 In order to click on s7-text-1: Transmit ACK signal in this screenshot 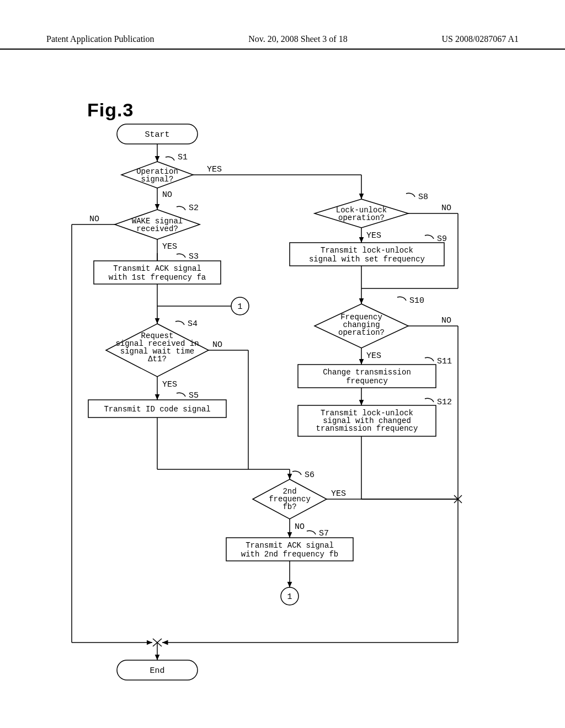, I will do `click(290, 545)`.